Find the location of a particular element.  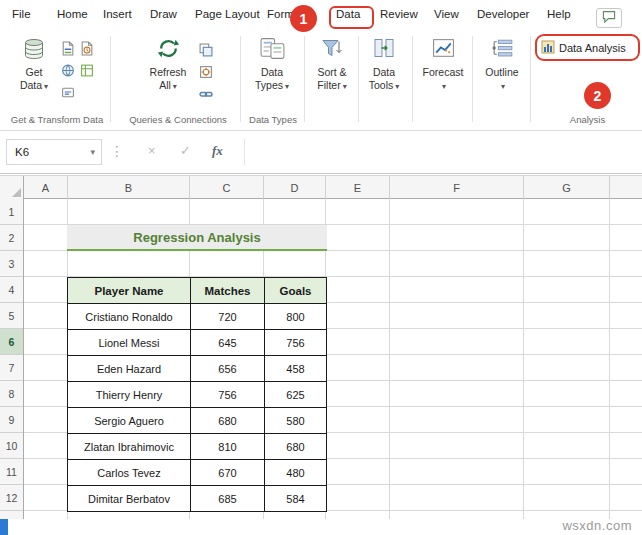

table-cell: Dimitar Berbatov is located at coordinates (130, 499).